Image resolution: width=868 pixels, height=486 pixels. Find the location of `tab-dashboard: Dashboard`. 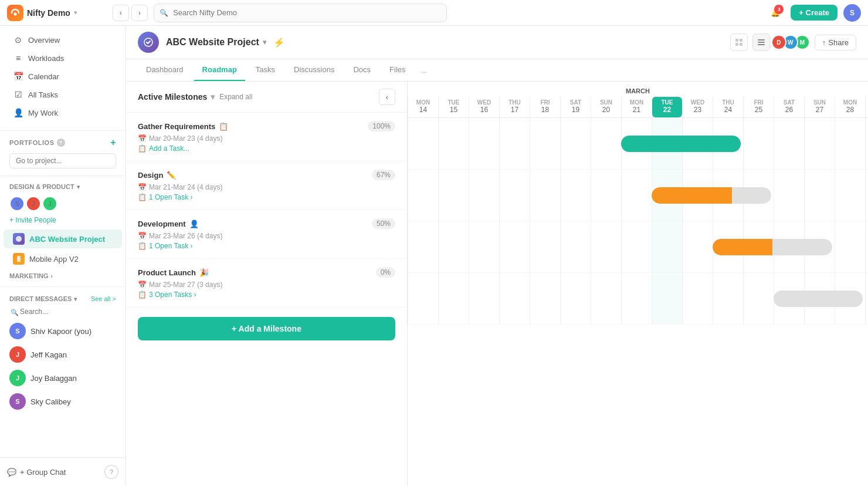

tab-dashboard: Dashboard is located at coordinates (165, 70).